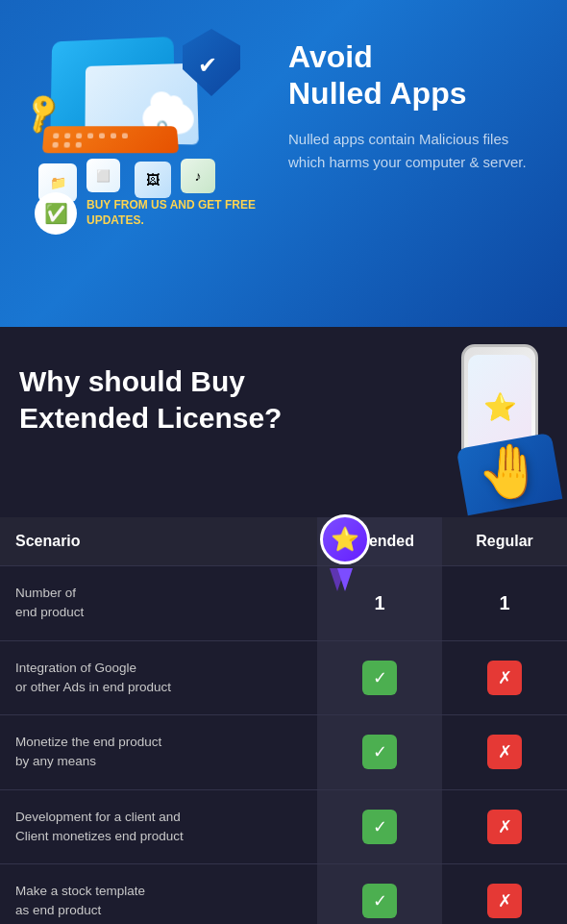 This screenshot has width=567, height=924. Describe the element at coordinates (505, 541) in the screenshot. I see `regular-header: Regular` at that location.